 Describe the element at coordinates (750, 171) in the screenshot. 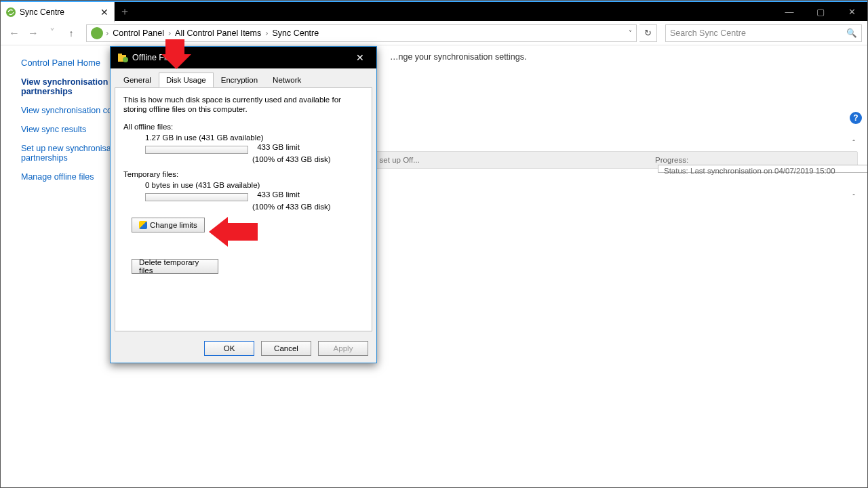

I see `row-status: Status: Last synchronisation on 04/07/20…` at that location.